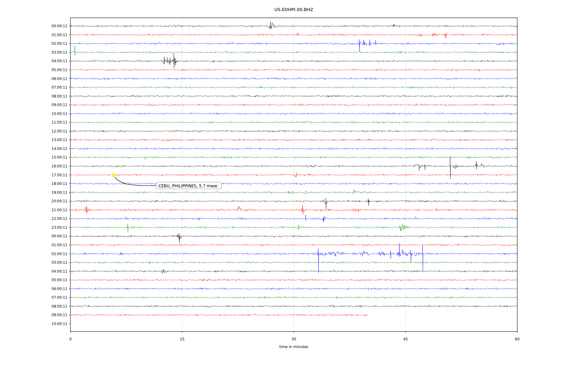  I want to click on y-tick-label: 17:00:11, so click(59, 175).